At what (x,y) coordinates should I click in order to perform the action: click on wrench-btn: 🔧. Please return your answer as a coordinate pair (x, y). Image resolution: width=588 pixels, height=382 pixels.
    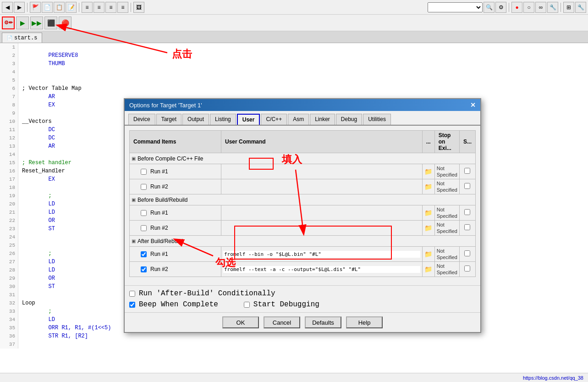
    Looking at the image, I should click on (581, 7).